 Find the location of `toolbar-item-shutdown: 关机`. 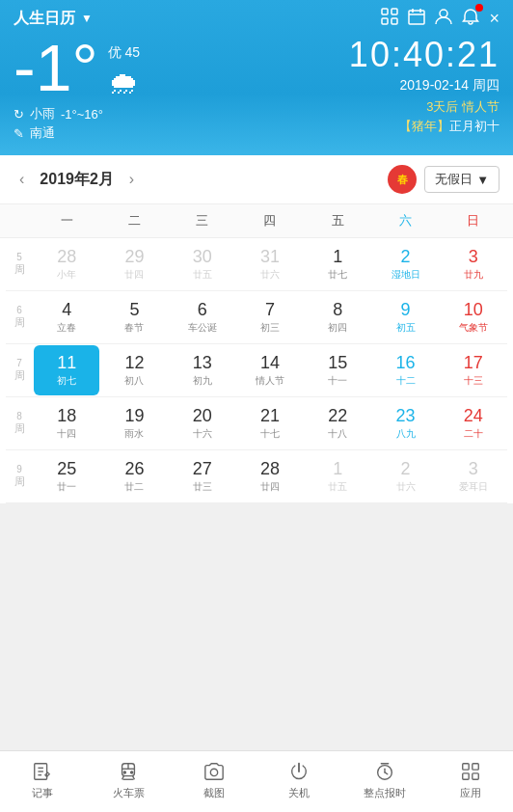

toolbar-item-shutdown: 关机 is located at coordinates (299, 781).